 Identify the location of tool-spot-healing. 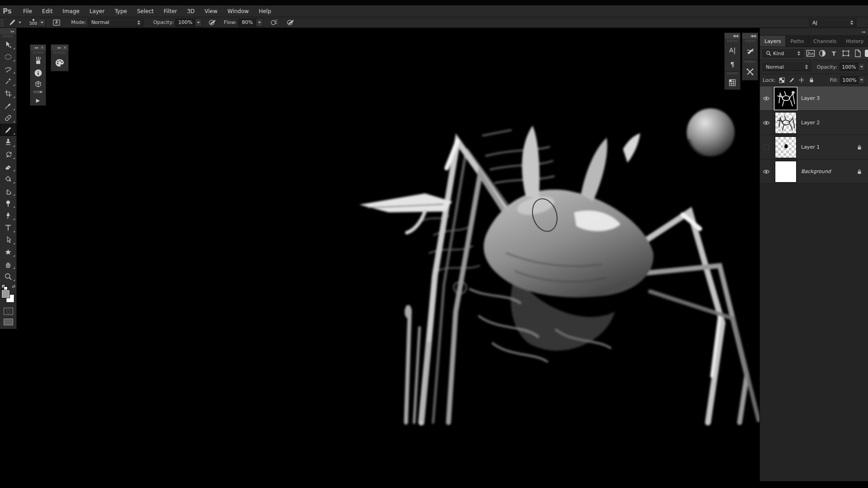
(8, 117).